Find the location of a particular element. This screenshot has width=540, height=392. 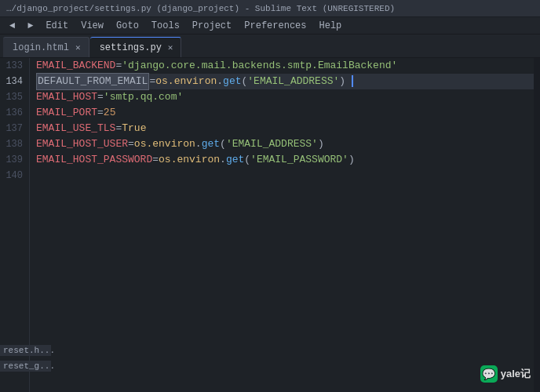

watermark-icon: 💬 is located at coordinates (489, 374).